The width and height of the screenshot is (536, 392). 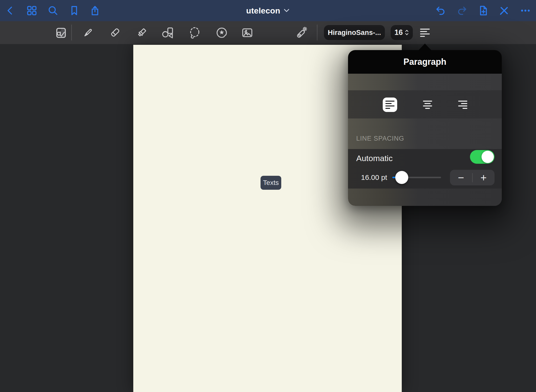 I want to click on pen-cross-icon, so click(x=504, y=11).